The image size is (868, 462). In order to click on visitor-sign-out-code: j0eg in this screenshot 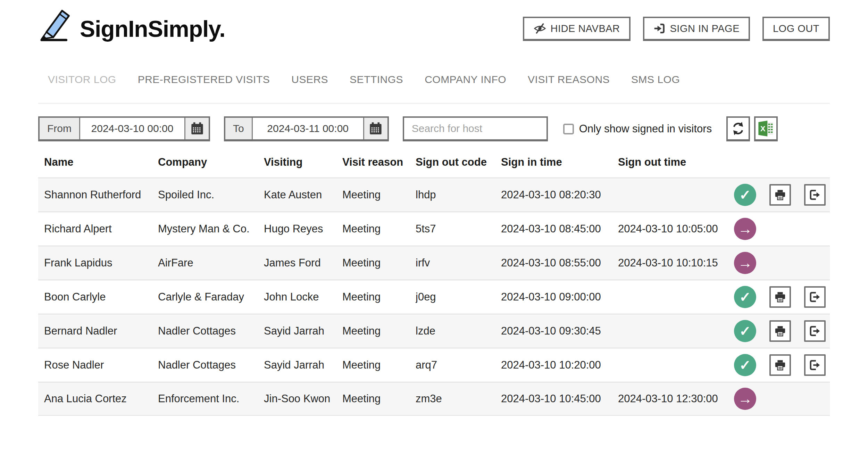, I will do `click(458, 297)`.